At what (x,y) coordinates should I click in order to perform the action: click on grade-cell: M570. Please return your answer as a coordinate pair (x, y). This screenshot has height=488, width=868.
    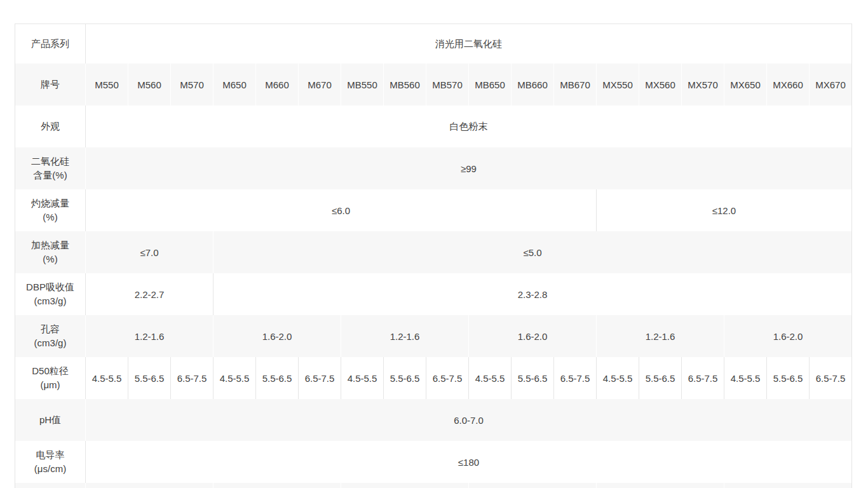
    Looking at the image, I should click on (192, 85).